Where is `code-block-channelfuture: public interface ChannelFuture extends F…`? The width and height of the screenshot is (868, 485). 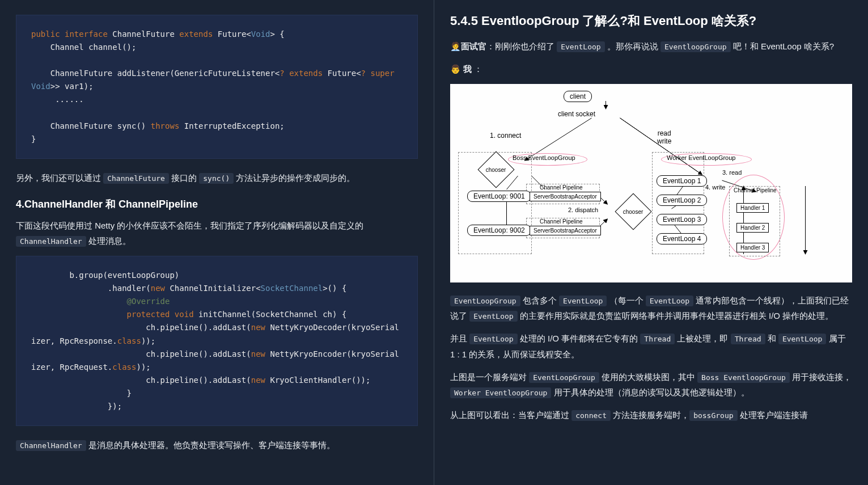 code-block-channelfuture: public interface ChannelFuture extends F… is located at coordinates (217, 87).